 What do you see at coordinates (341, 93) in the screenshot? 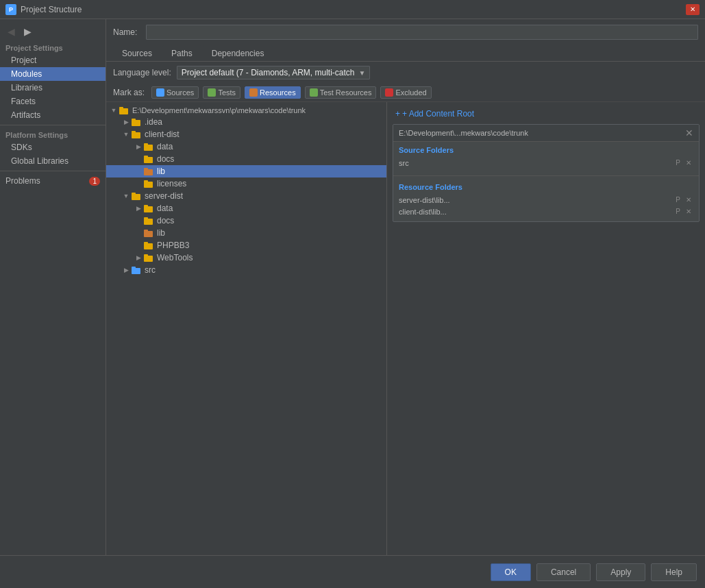
I see `mark-test-resources-button: Test Resources` at bounding box center [341, 93].